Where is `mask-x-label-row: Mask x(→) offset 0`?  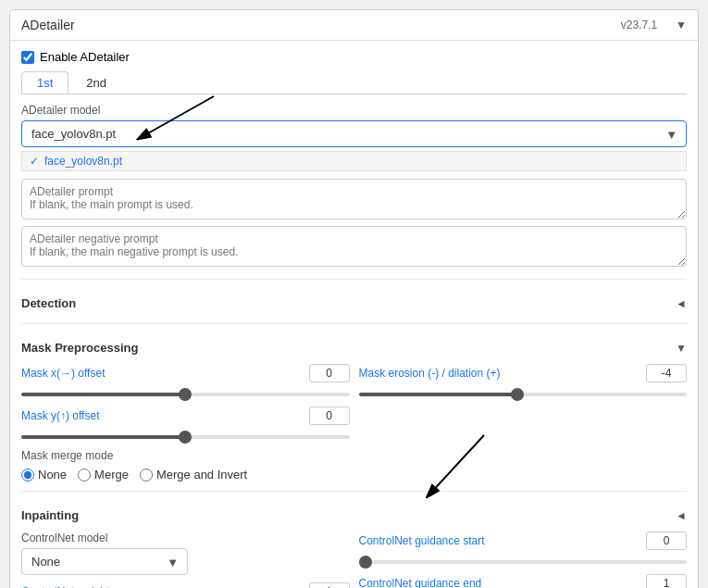
mask-x-label-row: Mask x(→) offset 0 is located at coordinates (185, 373).